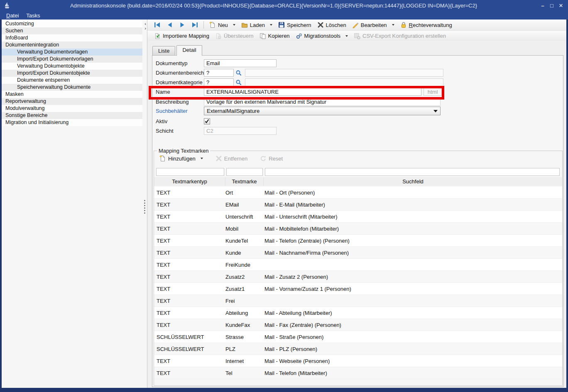 The height and width of the screenshot is (392, 568). What do you see at coordinates (157, 25) in the screenshot?
I see `nav-first-button` at bounding box center [157, 25].